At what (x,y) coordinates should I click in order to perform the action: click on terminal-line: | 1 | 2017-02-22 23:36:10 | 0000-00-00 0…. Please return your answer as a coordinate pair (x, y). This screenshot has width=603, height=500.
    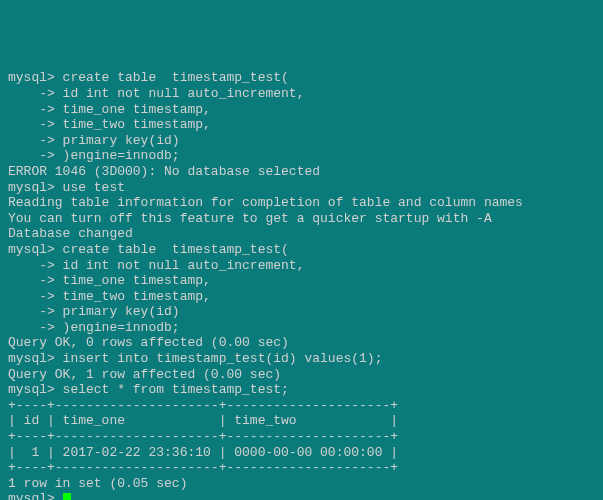
    Looking at the image, I should click on (302, 453).